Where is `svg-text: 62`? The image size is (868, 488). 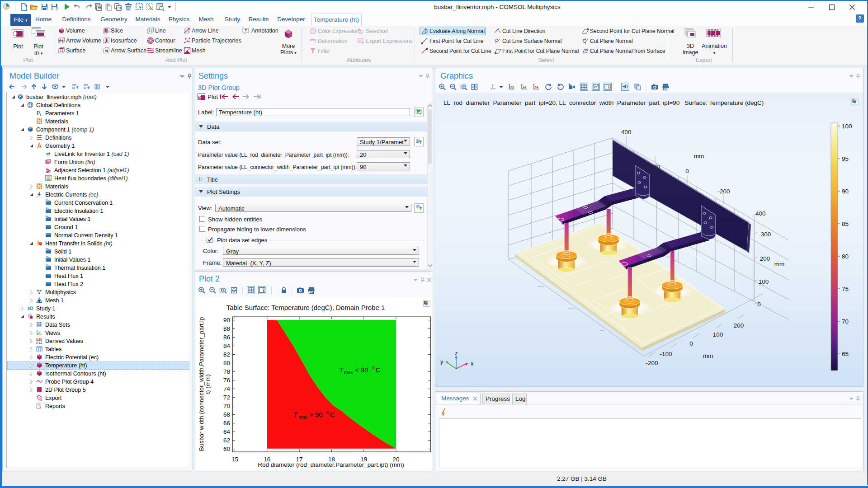
svg-text: 62 is located at coordinates (227, 440).